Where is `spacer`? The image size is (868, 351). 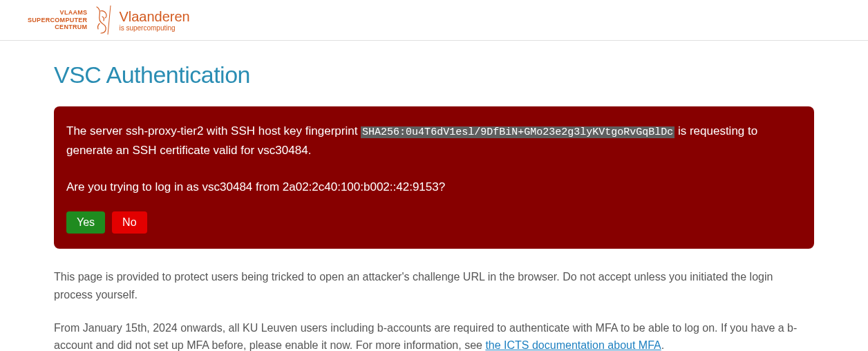 spacer is located at coordinates (434, 169).